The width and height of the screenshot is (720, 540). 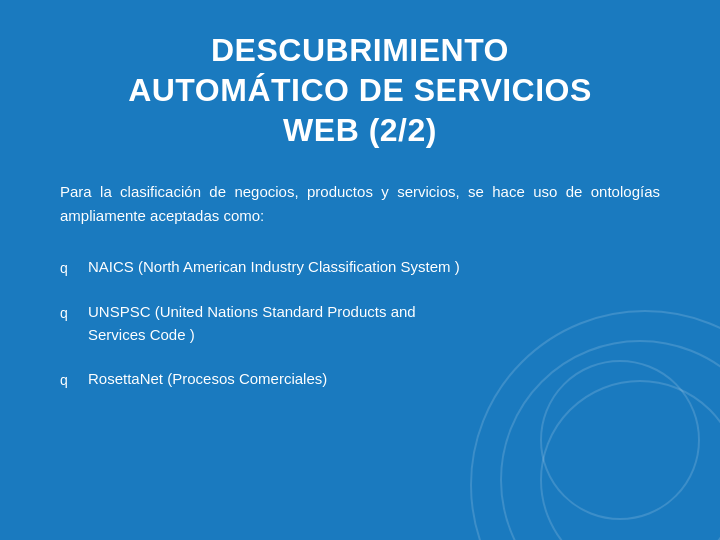 I want to click on bullet-text-naics: NAICS (North American Industry Classific…, so click(x=374, y=268).